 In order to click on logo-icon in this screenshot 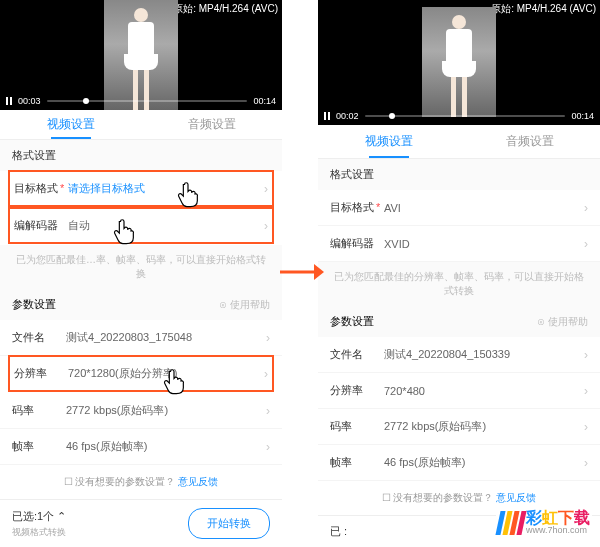, I will do `click(511, 523)`.